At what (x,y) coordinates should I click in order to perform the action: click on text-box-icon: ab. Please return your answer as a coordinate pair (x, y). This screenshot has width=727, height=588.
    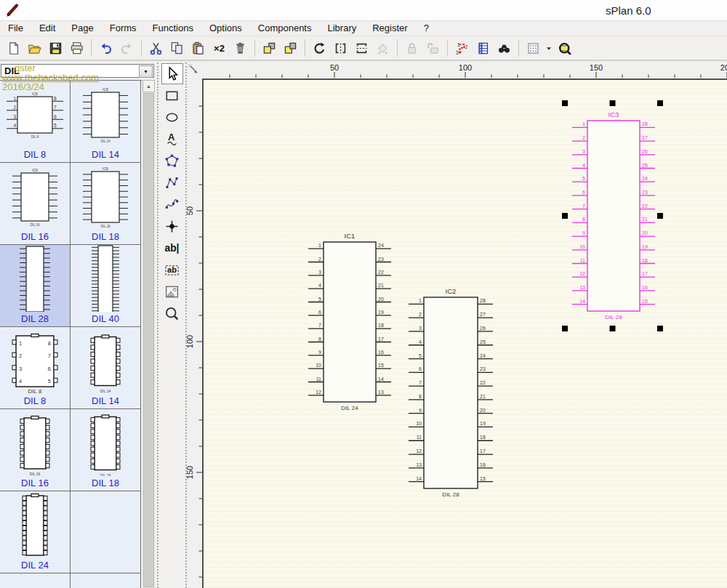
    Looking at the image, I should click on (172, 270).